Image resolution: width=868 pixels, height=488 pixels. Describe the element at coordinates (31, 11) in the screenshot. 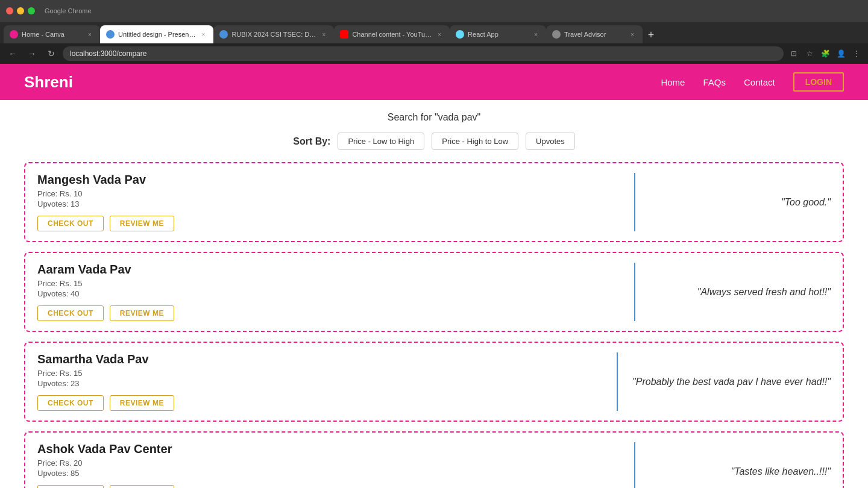

I see `maximize-window-button` at that location.